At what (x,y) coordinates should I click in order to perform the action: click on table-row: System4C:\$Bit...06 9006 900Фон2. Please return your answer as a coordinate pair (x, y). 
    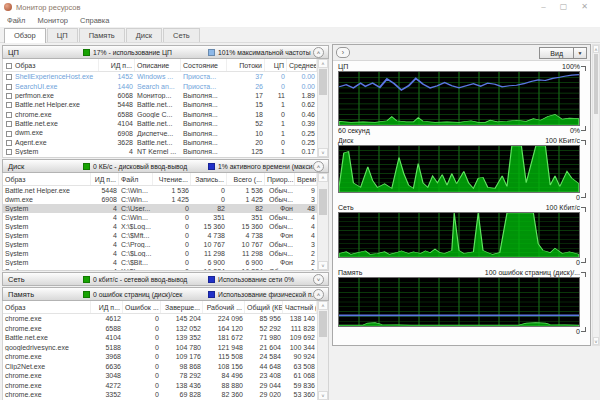
    Looking at the image, I should click on (160, 262).